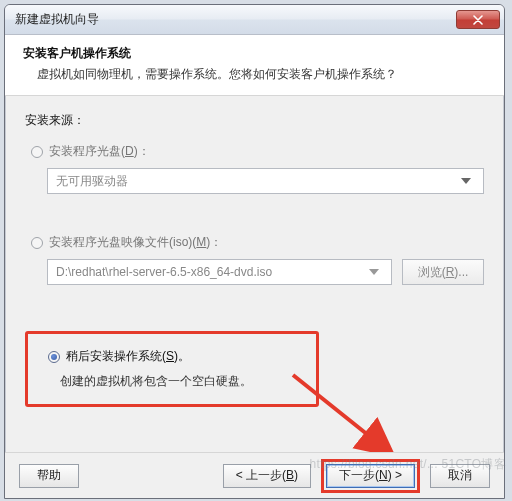  What do you see at coordinates (408, 464) in the screenshot?
I see `watermark: https://blog.csdn.net/... 51CTO博客` at bounding box center [408, 464].